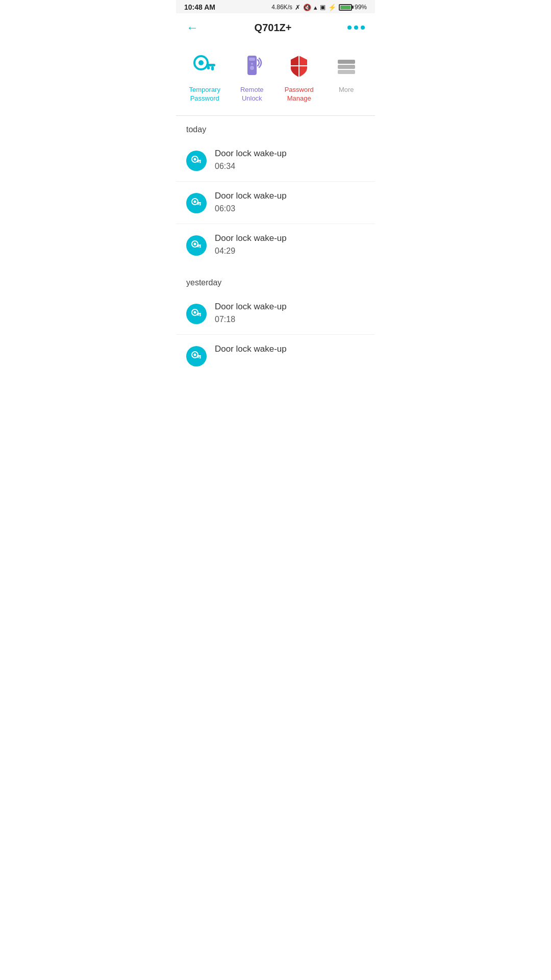 The width and height of the screenshot is (551, 980). I want to click on battery-percent: 99%, so click(361, 7).